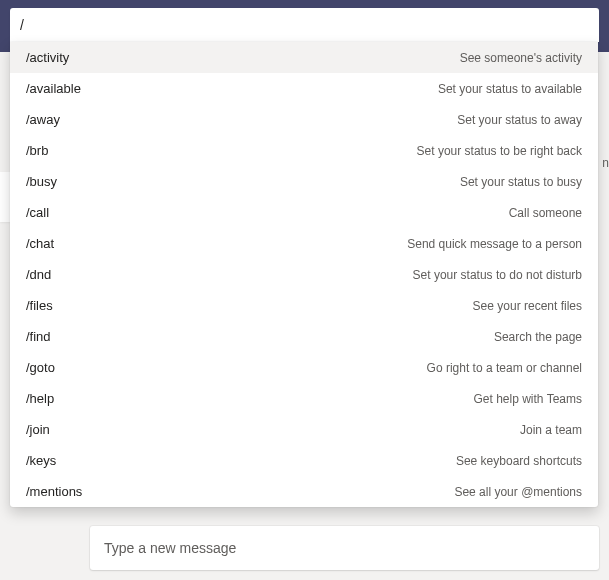 The image size is (609, 580). Describe the element at coordinates (498, 275) in the screenshot. I see `command-description: Set your status to do not disturb` at that location.